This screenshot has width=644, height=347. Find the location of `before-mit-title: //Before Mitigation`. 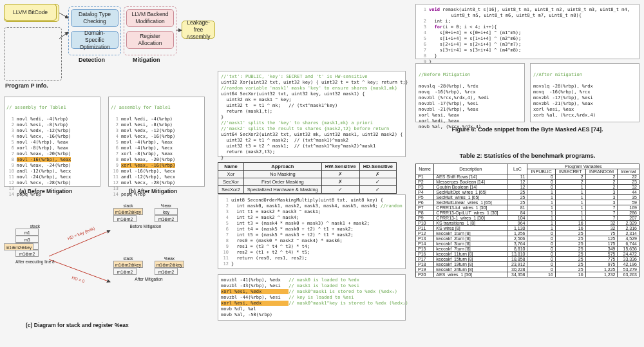

before-mit-title: //Before Mitigation is located at coordinates (470, 75).